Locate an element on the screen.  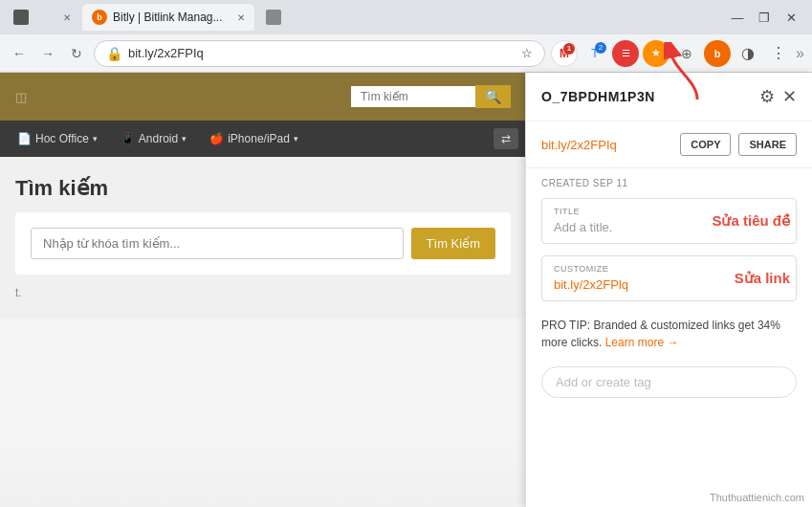
tab1-favicon is located at coordinates (21, 17).